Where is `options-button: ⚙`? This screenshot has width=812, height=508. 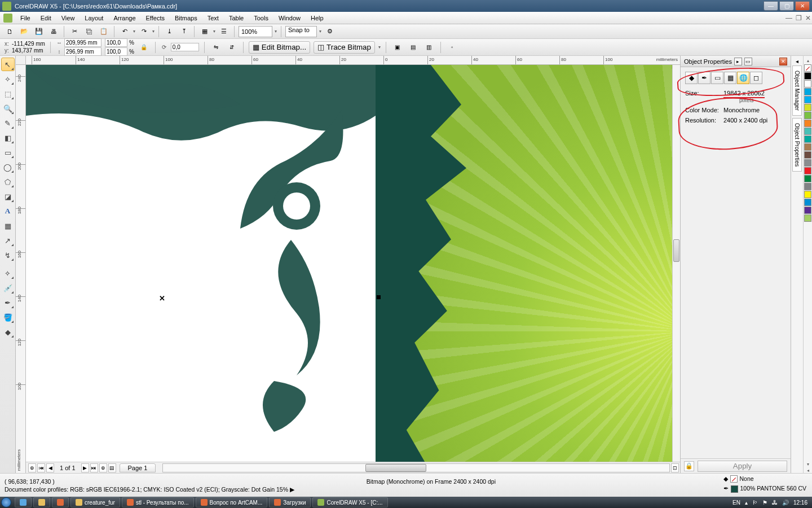
options-button: ⚙ is located at coordinates (330, 32).